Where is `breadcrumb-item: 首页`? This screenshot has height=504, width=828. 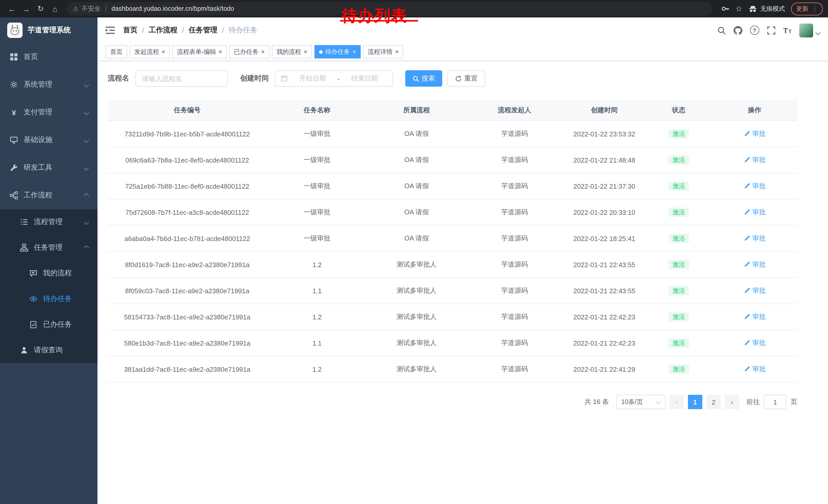
breadcrumb-item: 首页 is located at coordinates (130, 30).